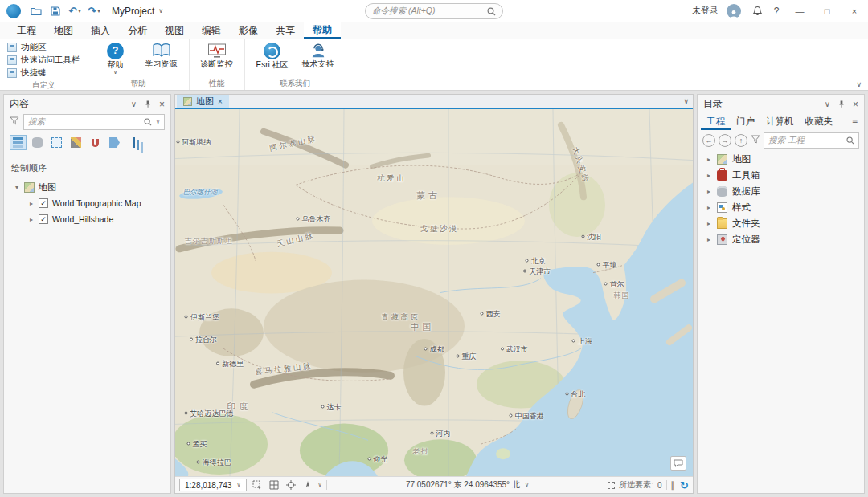  I want to click on redo-button: ↷▾, so click(94, 11).